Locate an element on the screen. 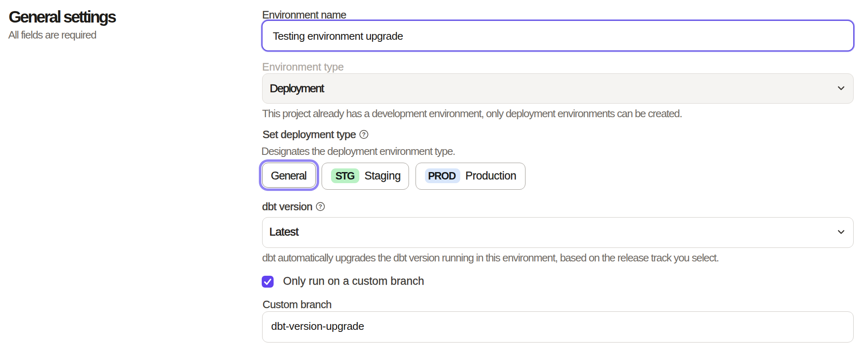  environment-name-input is located at coordinates (558, 36).